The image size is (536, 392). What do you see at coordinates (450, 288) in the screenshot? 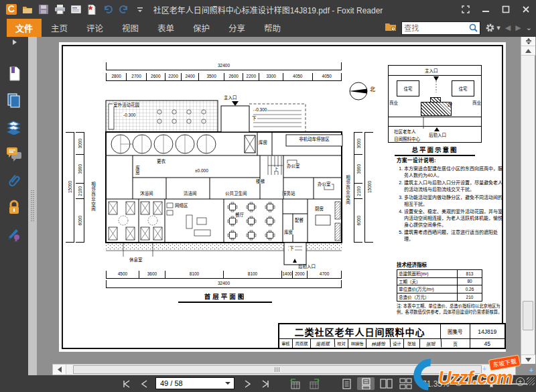
I see `tech-indicators: 技术经济指标 总建筑面积(m²) 813 工期（天） 80 单位造价(万元/m²…` at bounding box center [450, 288].